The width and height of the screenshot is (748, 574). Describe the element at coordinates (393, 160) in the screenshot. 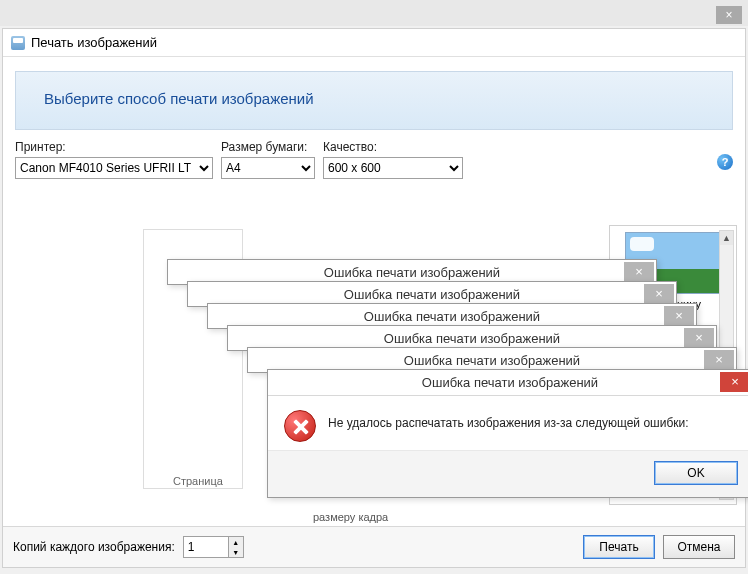

I see `quality-field: Качество: 600 x 600` at that location.